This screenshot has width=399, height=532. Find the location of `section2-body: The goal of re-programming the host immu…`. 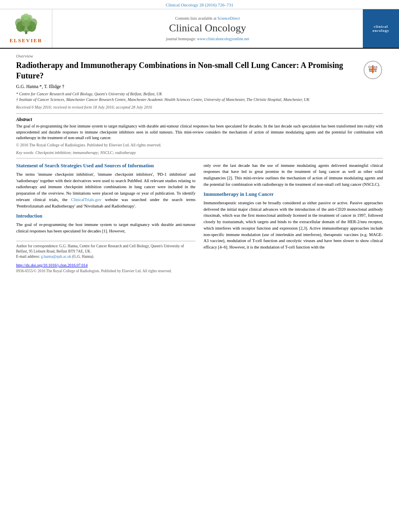

section2-body: The goal of re-programming the host immu… is located at coordinates (106, 228).